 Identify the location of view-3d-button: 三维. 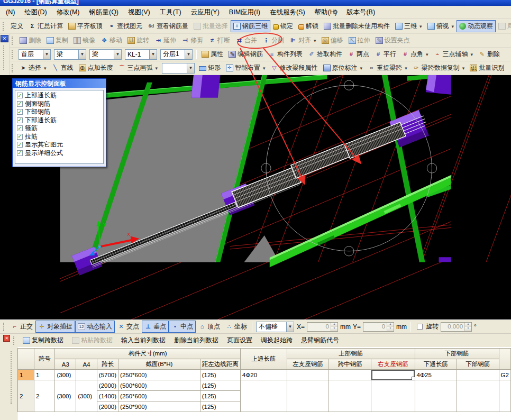
(408, 26).